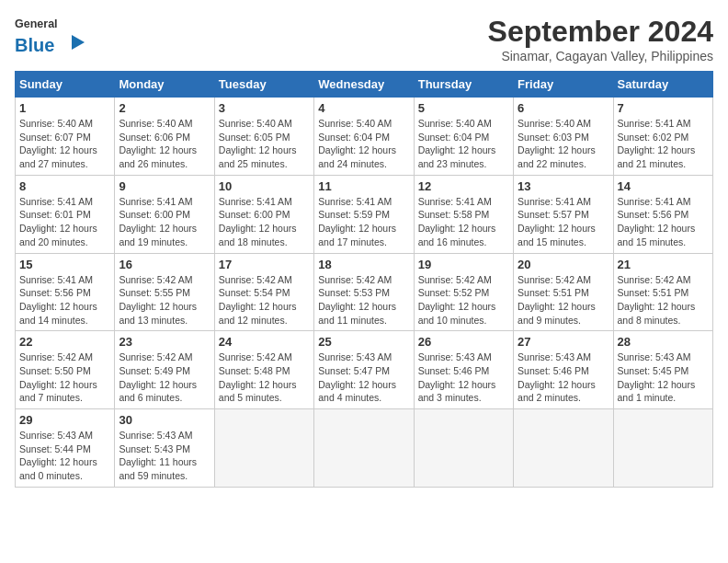 Image resolution: width=728 pixels, height=563 pixels. Describe the element at coordinates (264, 85) in the screenshot. I see `header-tuesday: Tuesday` at that location.